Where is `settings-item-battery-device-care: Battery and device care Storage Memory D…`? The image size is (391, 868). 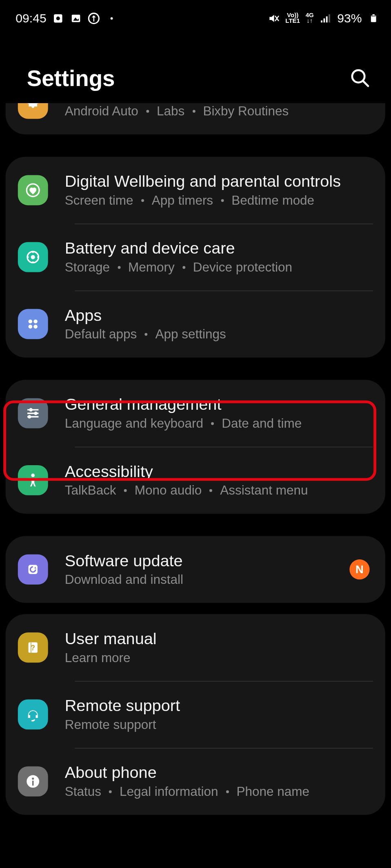 settings-item-battery-device-care: Battery and device care Storage Memory D… is located at coordinates (196, 257).